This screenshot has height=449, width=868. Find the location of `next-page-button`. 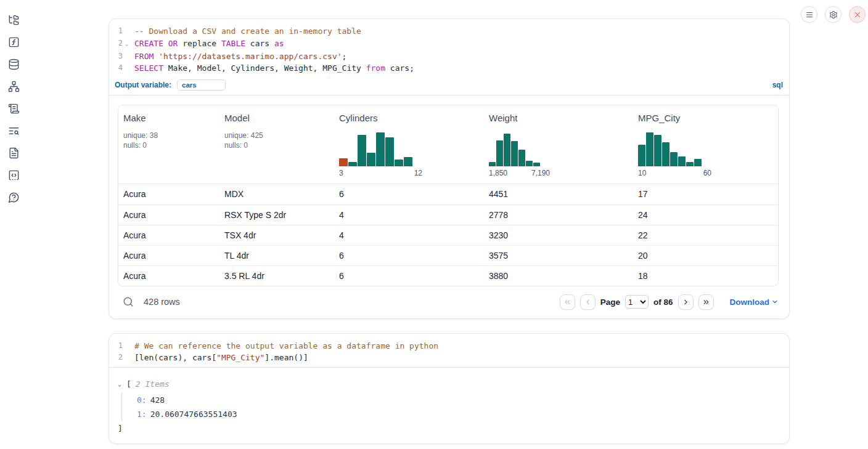

next-page-button is located at coordinates (686, 302).